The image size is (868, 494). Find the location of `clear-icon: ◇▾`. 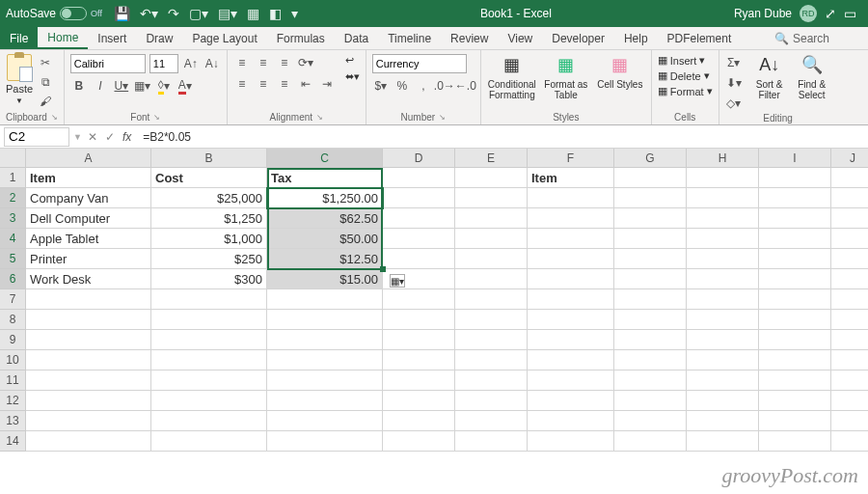

clear-icon: ◇▾ is located at coordinates (734, 103).